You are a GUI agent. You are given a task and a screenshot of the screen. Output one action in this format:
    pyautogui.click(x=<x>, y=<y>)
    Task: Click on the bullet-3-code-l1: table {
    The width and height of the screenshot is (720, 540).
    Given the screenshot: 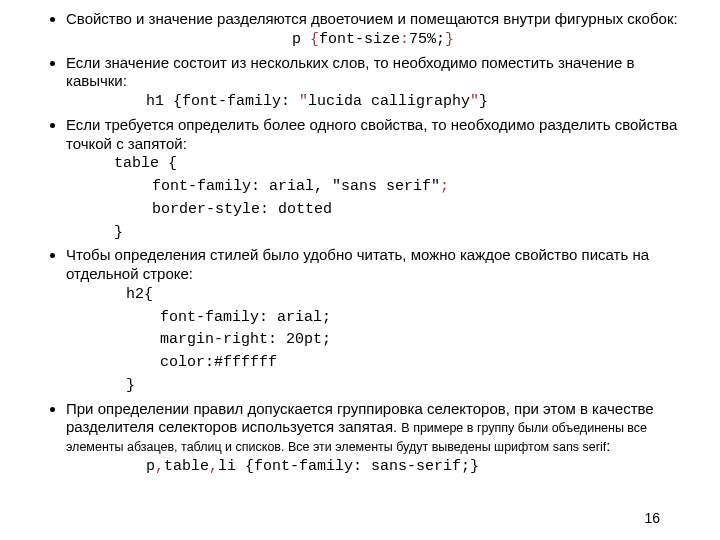 What is the action you would take?
    pyautogui.click(x=373, y=164)
    